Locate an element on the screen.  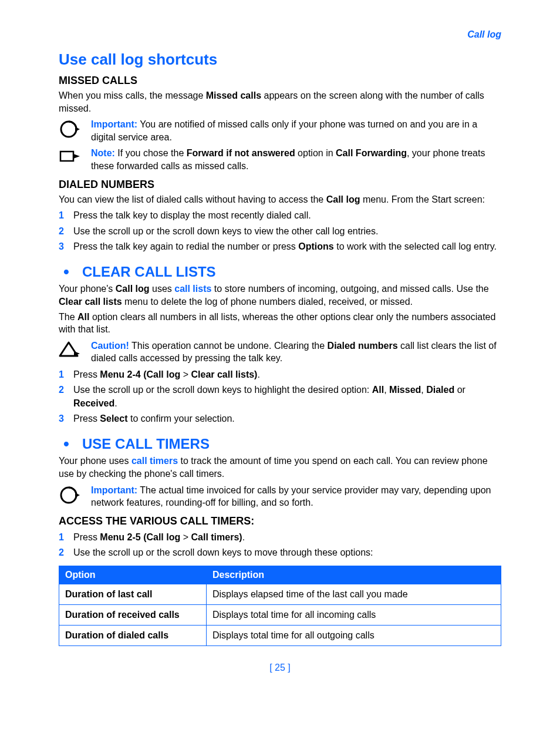
table-row: Duration of received calls Displays tota… is located at coordinates (281, 614).